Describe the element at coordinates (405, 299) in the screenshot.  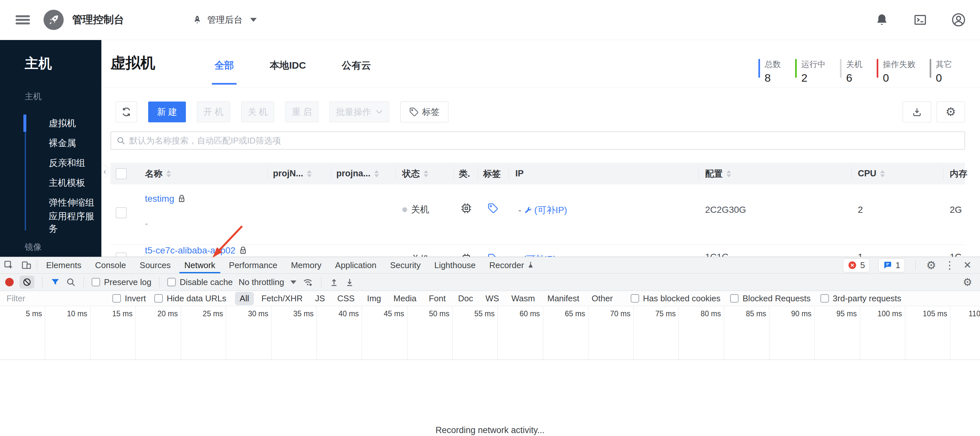
I see `filter-type-pill: Media` at that location.